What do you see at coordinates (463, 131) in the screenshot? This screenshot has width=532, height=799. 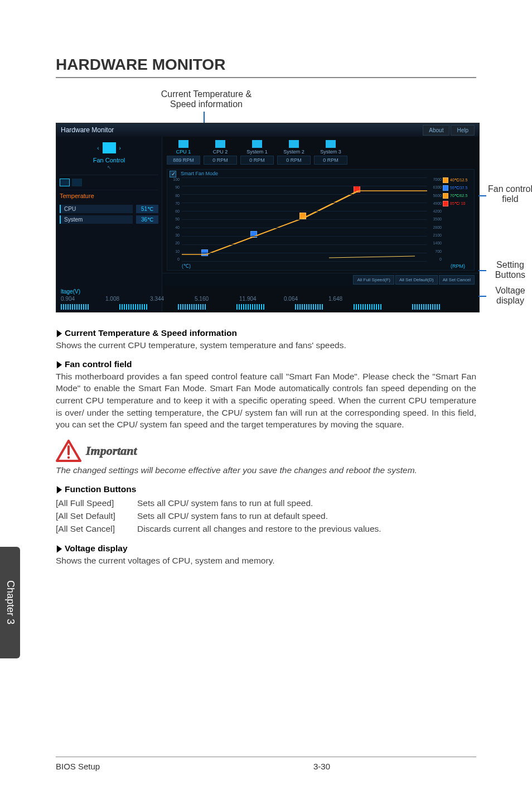 I see `tab-help: Help` at bounding box center [463, 131].